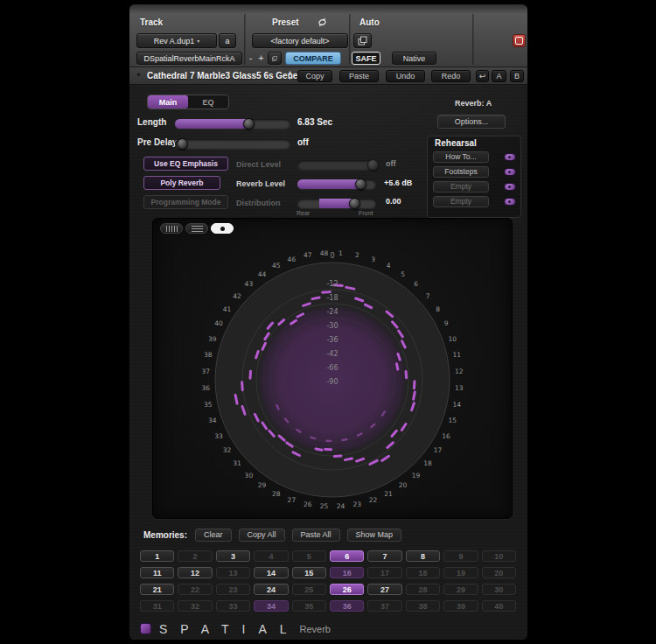  What do you see at coordinates (337, 203) in the screenshot?
I see `distribution-slider` at bounding box center [337, 203].